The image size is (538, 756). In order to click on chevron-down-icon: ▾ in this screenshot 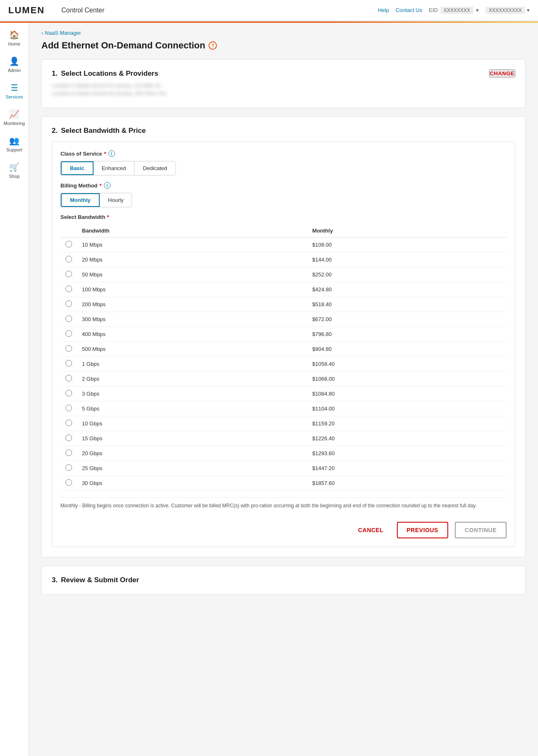, I will do `click(478, 10)`.